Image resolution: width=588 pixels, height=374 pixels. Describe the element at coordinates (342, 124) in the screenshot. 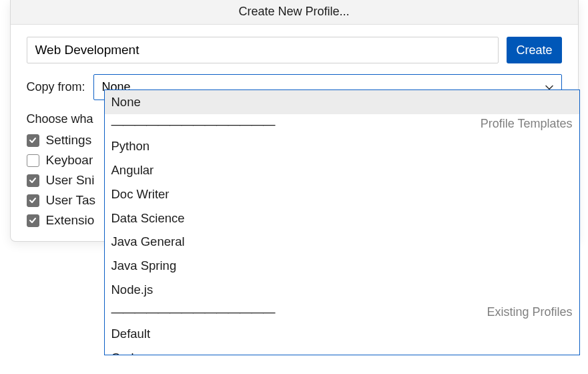

I see `dropdown-section-templates: —————————————— Profile Templates` at that location.